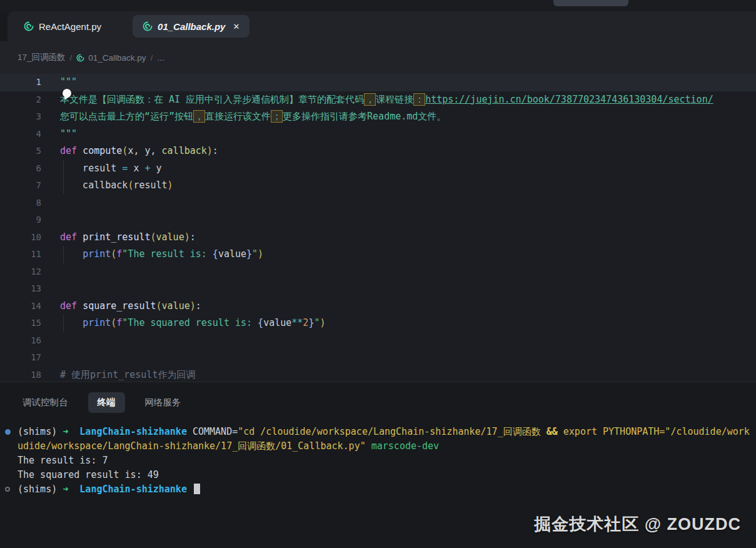 This screenshot has width=756, height=548. I want to click on code-token: print_result, so click(116, 237).